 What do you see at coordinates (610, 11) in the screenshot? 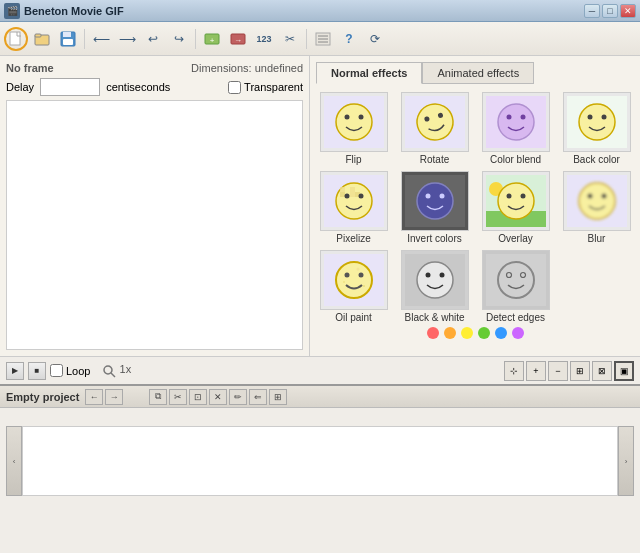
I see `maximize-button: □` at bounding box center [610, 11].